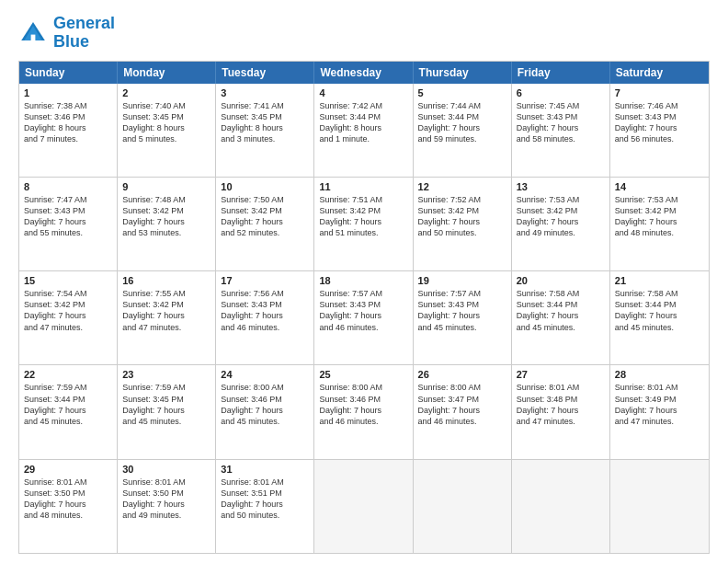 Image resolution: width=728 pixels, height=563 pixels. Describe the element at coordinates (68, 224) in the screenshot. I see `day-cell-8: 8Sunrise: 7:47 AM Sunset: 3:43 PM Daylig…` at that location.